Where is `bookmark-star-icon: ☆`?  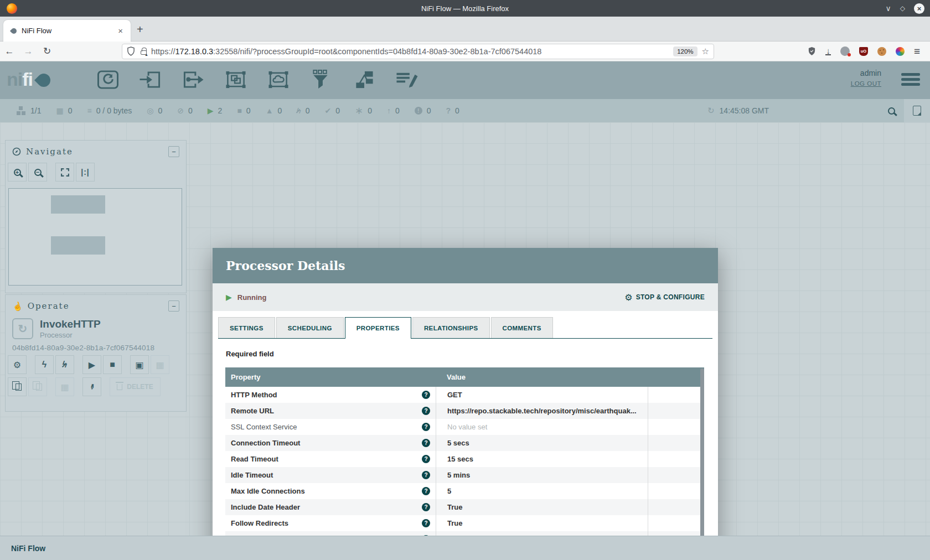
bookmark-star-icon: ☆ is located at coordinates (705, 51).